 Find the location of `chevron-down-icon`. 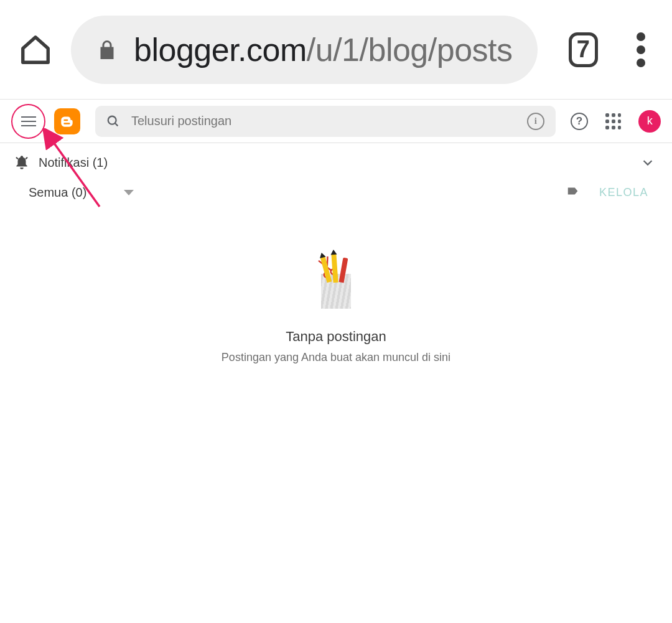

chevron-down-icon is located at coordinates (648, 162).